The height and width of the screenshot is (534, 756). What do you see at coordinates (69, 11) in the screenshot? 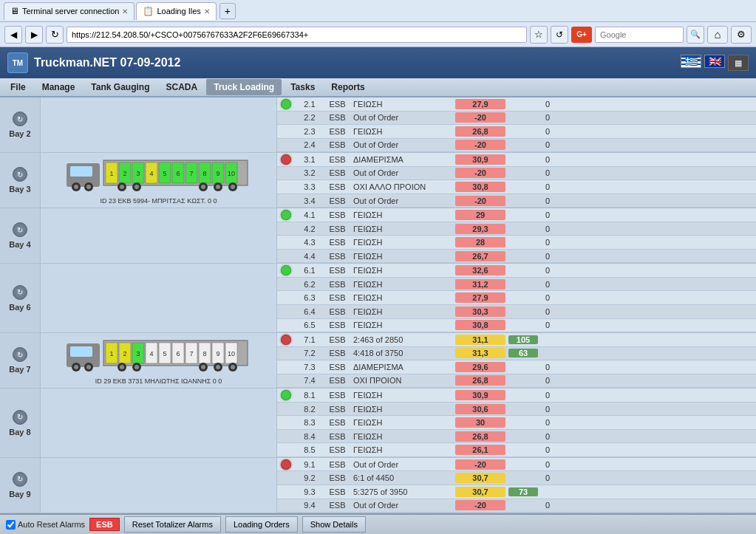
I see `browser-tab-1: 🖥 Terminal server connection ✕` at bounding box center [69, 11].